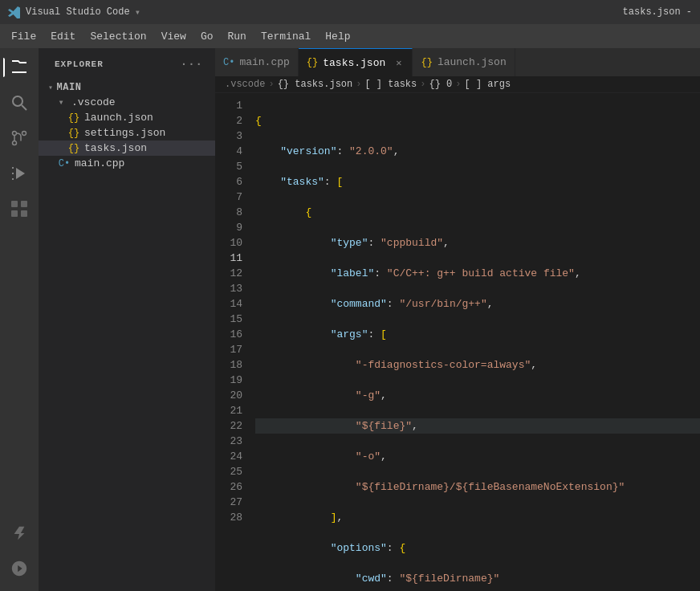 This screenshot has height=591, width=700. I want to click on menu-bar: File Edit Selection View Go Run Terminal…, so click(350, 36).